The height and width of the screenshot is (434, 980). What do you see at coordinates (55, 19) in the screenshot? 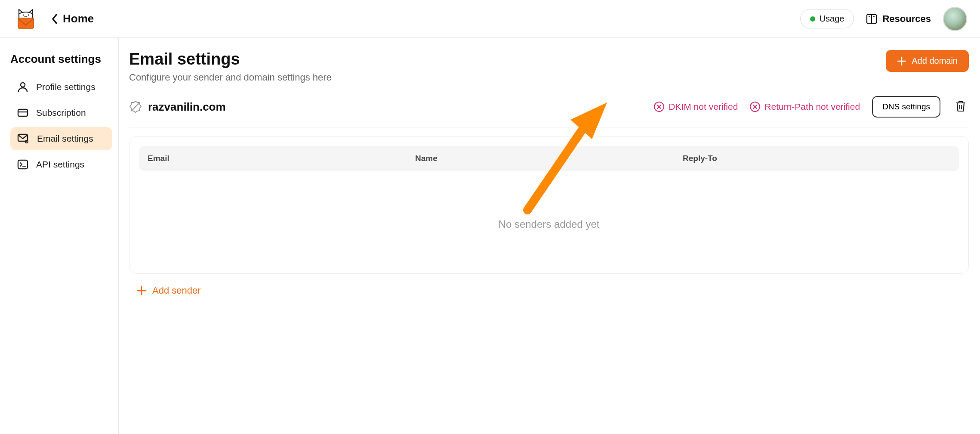
I see `chevron-left-icon` at bounding box center [55, 19].